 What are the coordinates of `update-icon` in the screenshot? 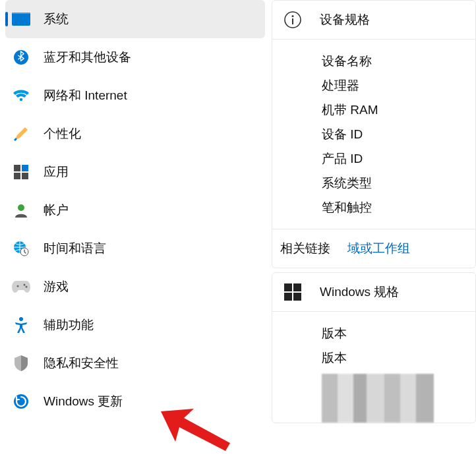 It's located at (21, 401).